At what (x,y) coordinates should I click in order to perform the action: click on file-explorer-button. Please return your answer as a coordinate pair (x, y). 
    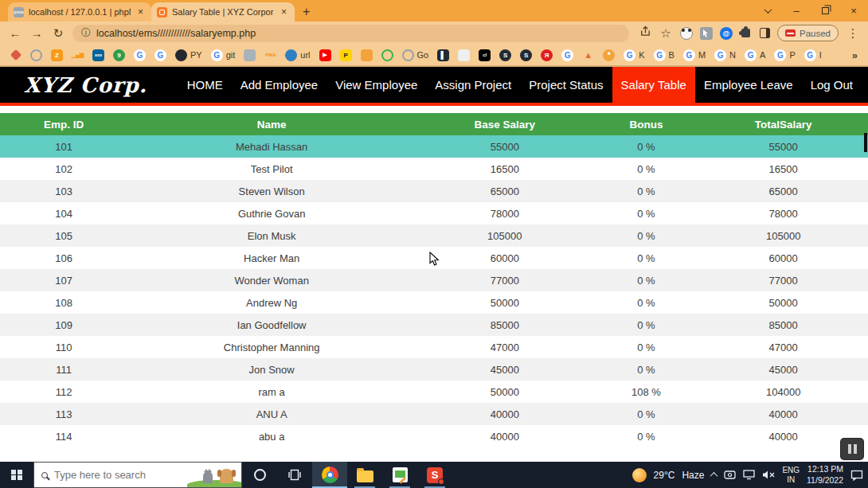
    Looking at the image, I should click on (365, 474).